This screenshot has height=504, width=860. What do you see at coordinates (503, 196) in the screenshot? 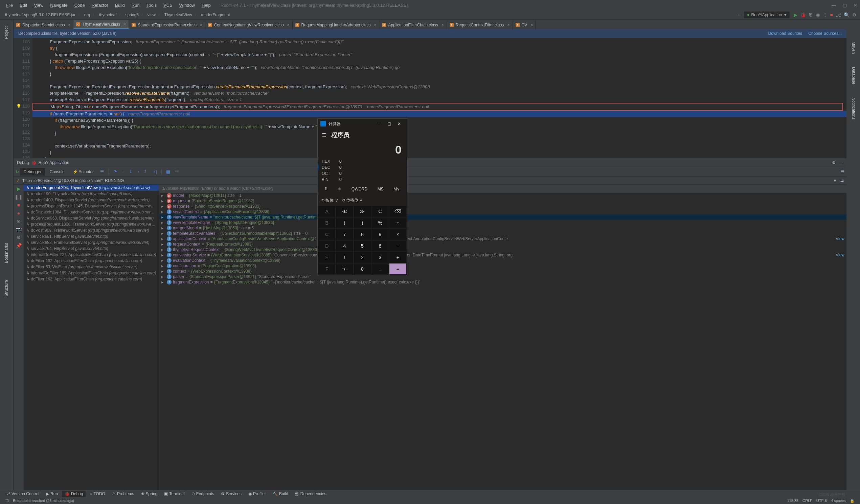
I see `variable-row: ▸p model = {ModelMap@13811} size = 1` at bounding box center [503, 196].